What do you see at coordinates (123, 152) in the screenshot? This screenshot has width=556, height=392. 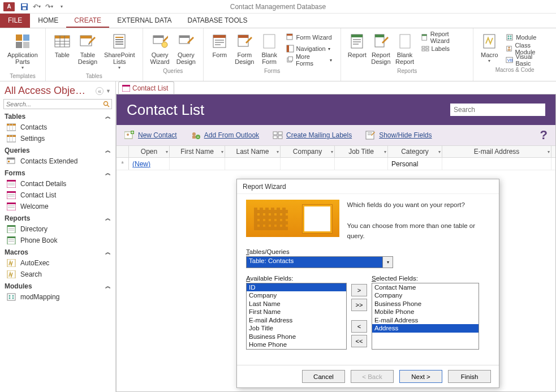 I see `row-selector-header` at bounding box center [123, 152].